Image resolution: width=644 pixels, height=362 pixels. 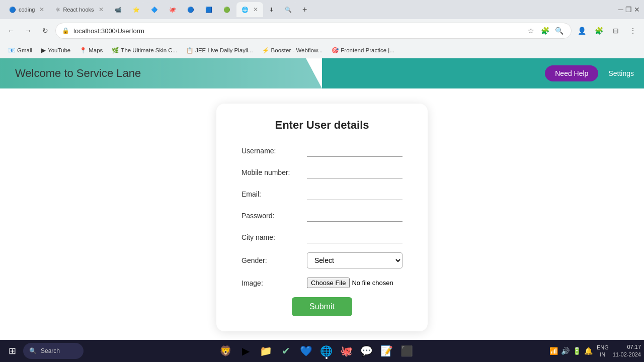 What do you see at coordinates (43, 50) in the screenshot?
I see `youtube-favicon: ▶` at bounding box center [43, 50].